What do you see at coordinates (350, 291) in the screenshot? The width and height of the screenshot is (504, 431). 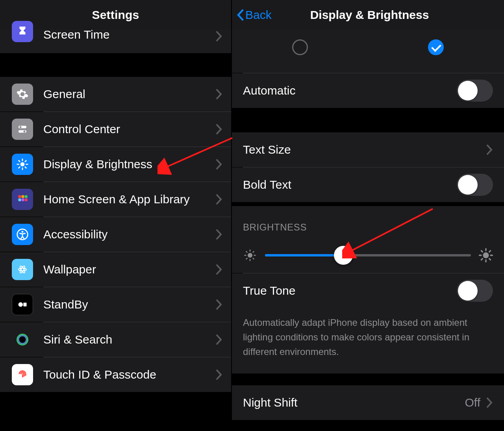 I see `true-tone-label: True Tone` at bounding box center [350, 291].